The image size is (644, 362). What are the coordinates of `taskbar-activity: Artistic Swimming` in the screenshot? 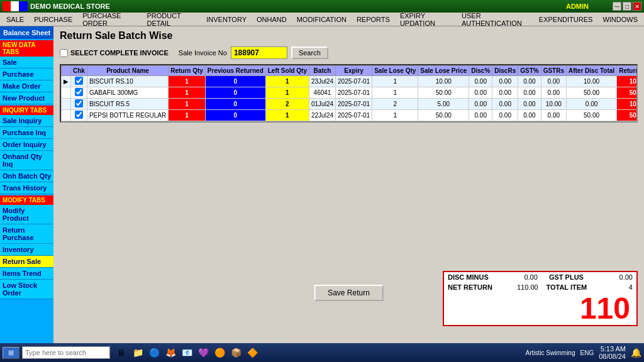 It's located at (551, 353).